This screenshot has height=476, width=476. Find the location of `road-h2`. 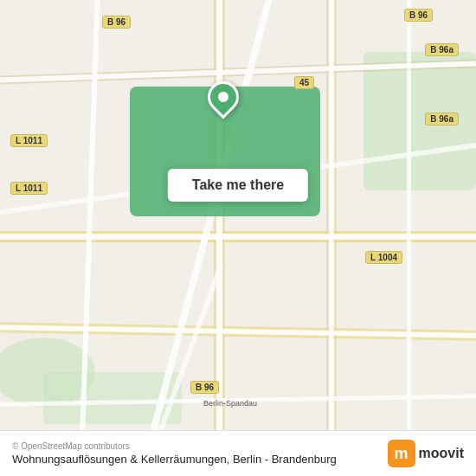

road-h2 is located at coordinates (238, 237).